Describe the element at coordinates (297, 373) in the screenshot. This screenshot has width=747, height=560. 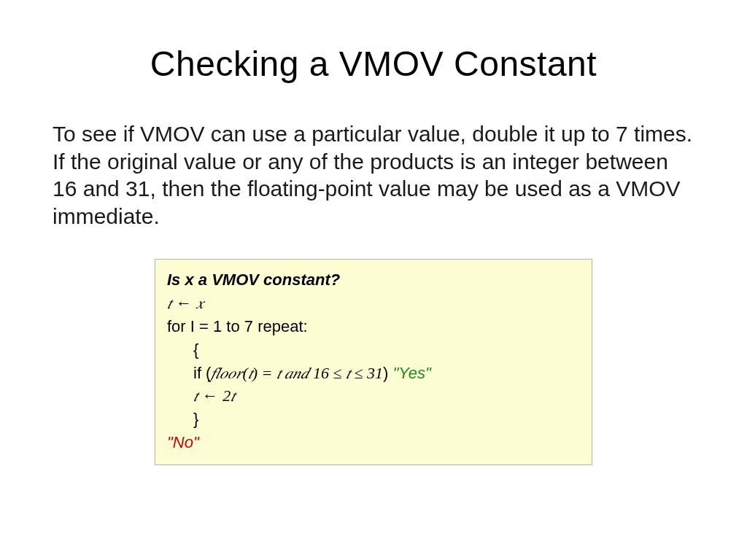
I see `cond-expression: 𝑓𝑙𝑜𝑜𝑟(𝑡) = 𝑡 𝑎𝑛𝑑 16 ≤ 𝑡 ≤ 31` at that location.